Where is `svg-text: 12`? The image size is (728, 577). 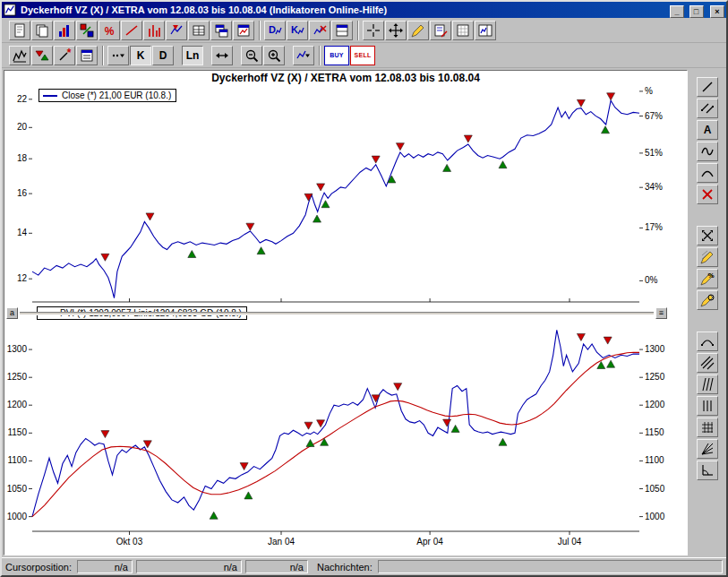 svg-text: 12 is located at coordinates (22, 278).